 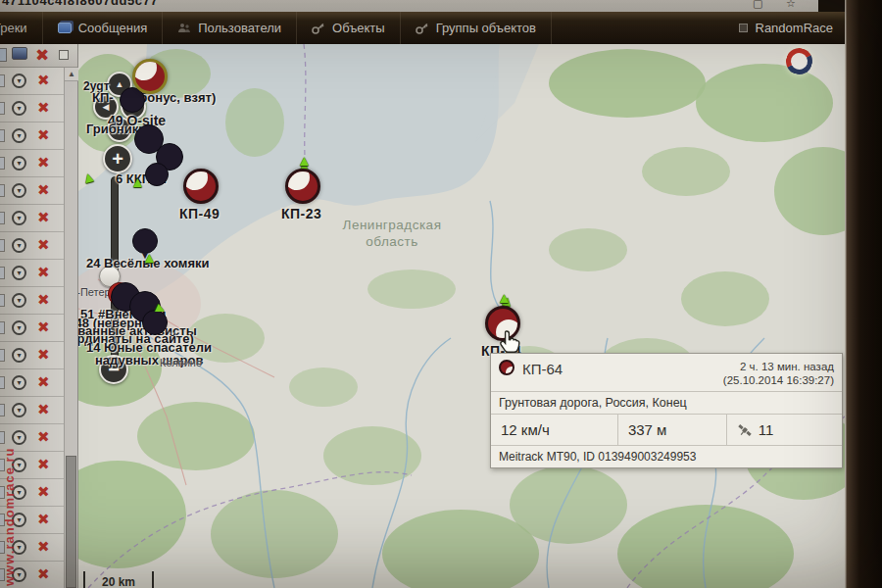 I want to click on delete-all-icon: ✖, so click(x=42, y=55).